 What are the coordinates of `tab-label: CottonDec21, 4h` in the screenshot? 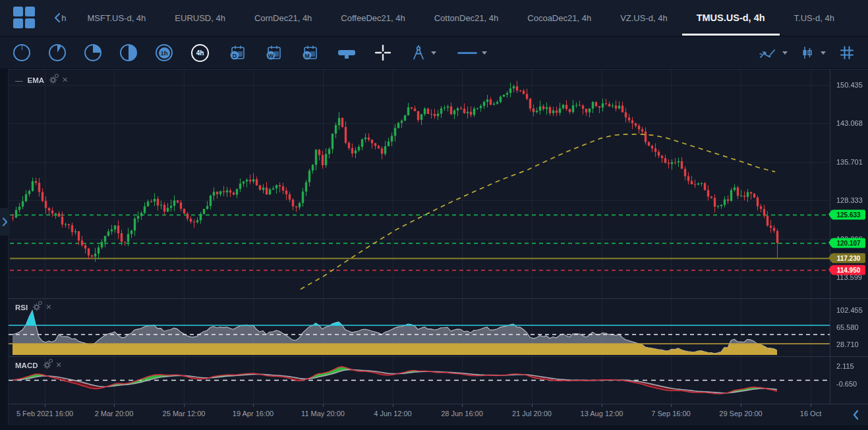 It's located at (467, 18).